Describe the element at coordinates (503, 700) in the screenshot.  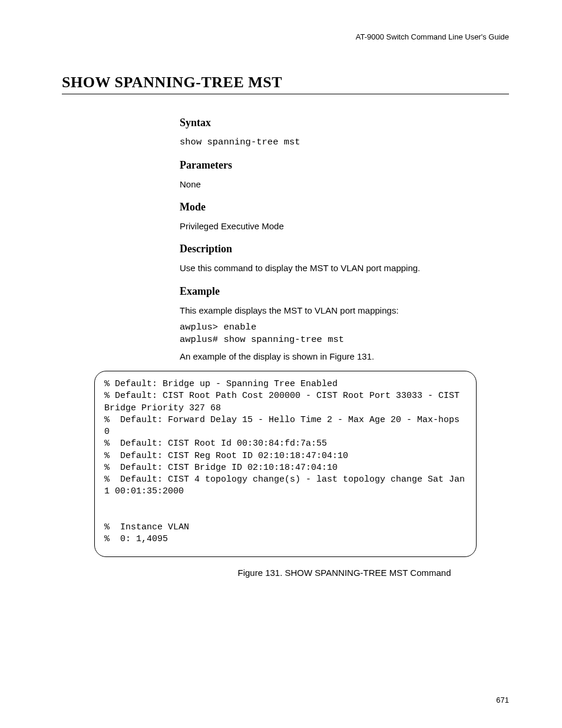
I see `page-number: 671` at that location.